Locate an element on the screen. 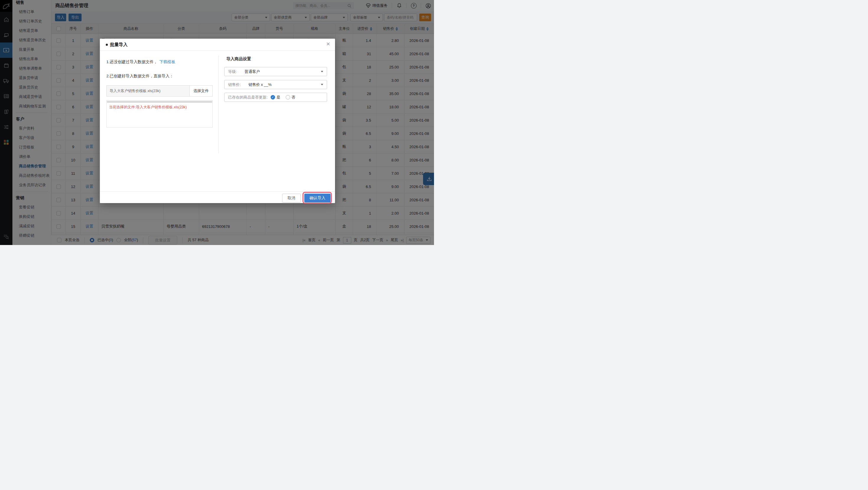  batch-import-modal: 批量导入 ✕ 1.还没创建过导入数据文件，下载模板 2.已创建好导入数据文件，直… is located at coordinates (217, 121).